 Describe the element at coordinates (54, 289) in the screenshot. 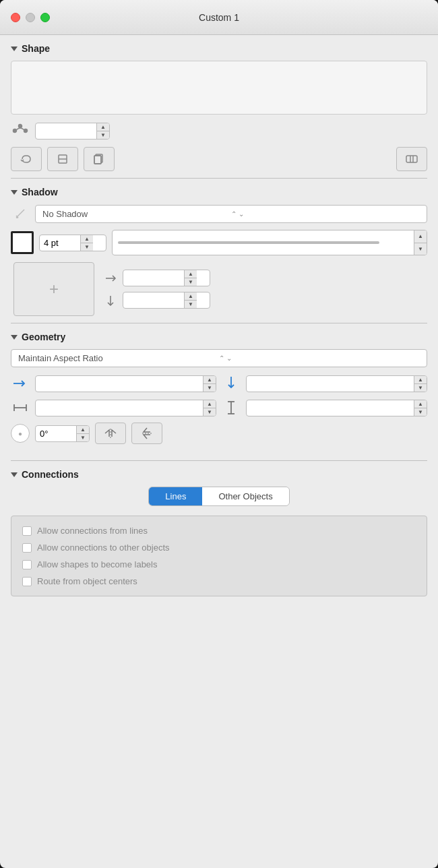

I see `shadow-offset-visual: +` at that location.